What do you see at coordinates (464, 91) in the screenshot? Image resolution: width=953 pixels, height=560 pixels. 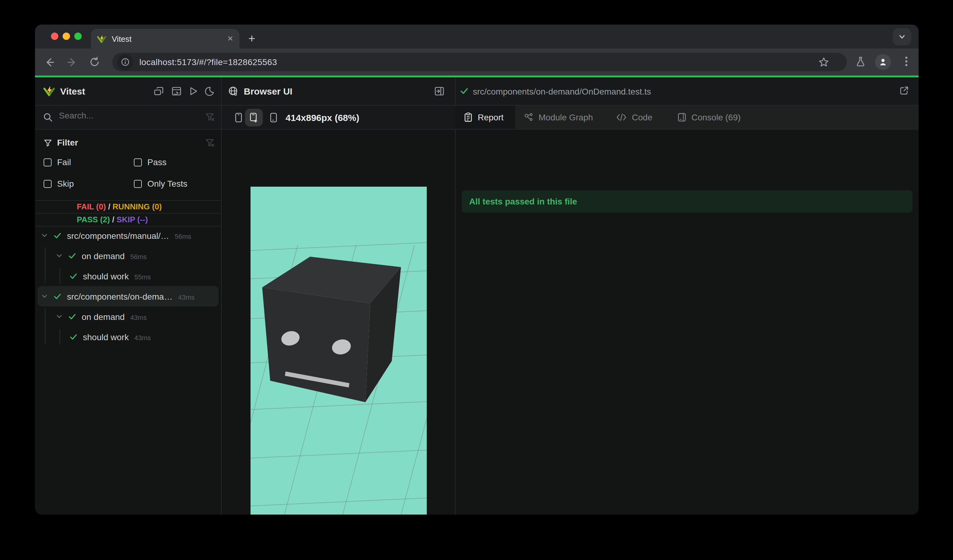 I see `file-pass-check-icon` at bounding box center [464, 91].